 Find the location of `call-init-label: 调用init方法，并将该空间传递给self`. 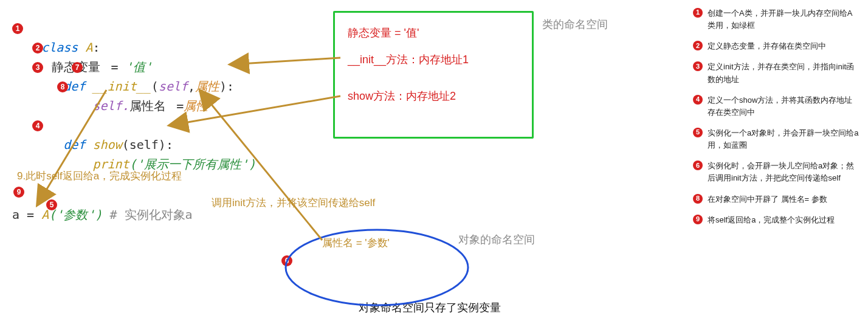

call-init-label: 调用init方法，并将该空间传递给self is located at coordinates (293, 203).